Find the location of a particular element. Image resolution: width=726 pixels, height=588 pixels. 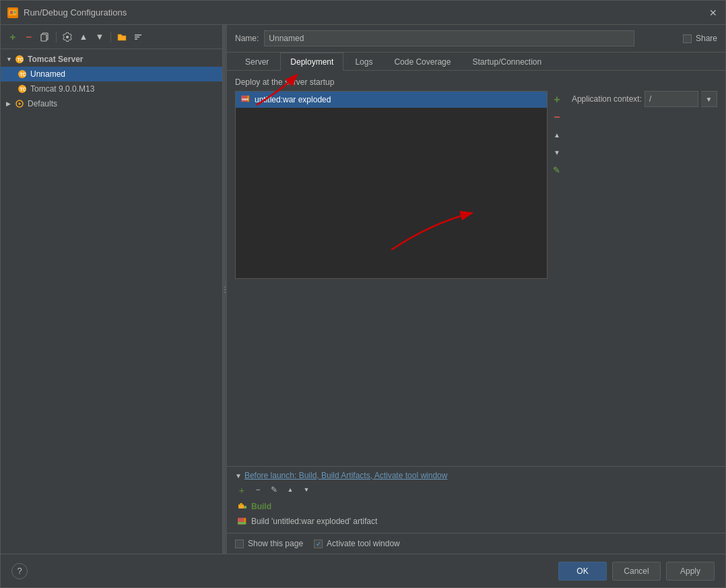

unnamed-config-label: Unnamed is located at coordinates (48, 74).